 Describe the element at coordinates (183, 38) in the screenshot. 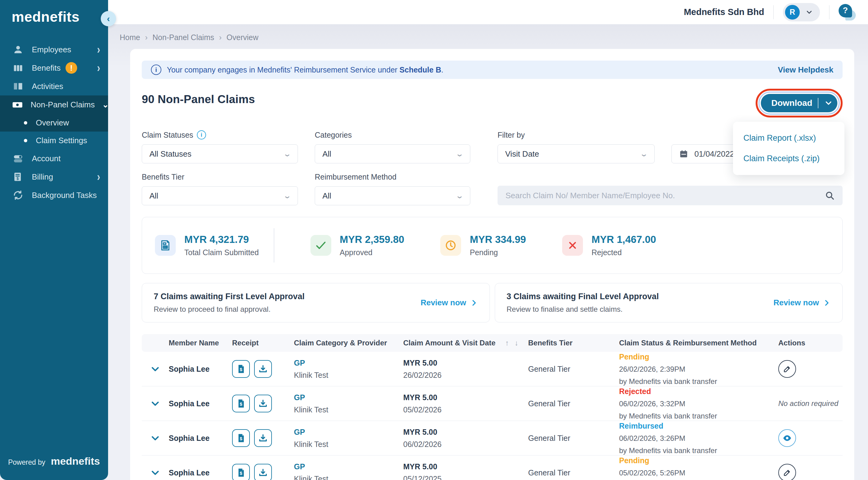

I see `breadcrumb-non-panel-claims: Non-Panel Claims` at that location.